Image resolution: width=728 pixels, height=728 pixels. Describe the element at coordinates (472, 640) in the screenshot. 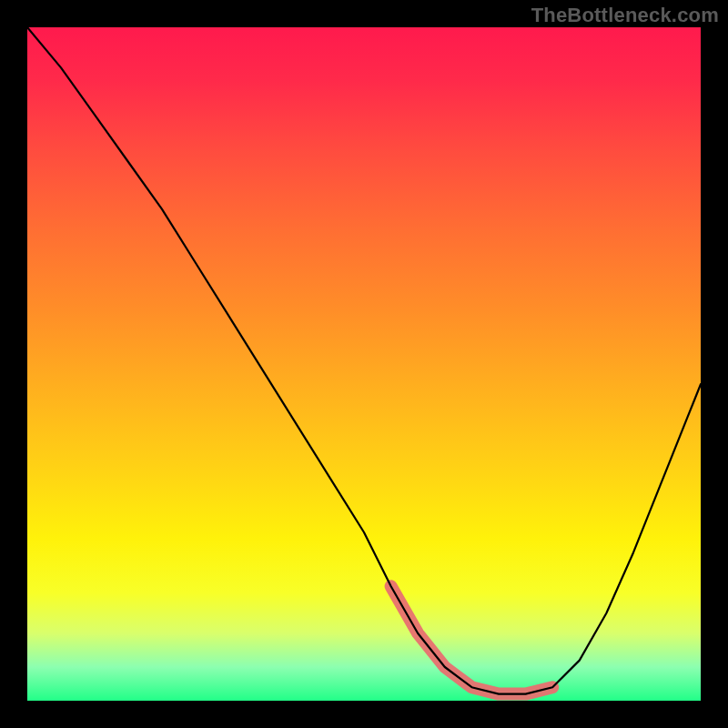

I see `current-range-highlight` at that location.